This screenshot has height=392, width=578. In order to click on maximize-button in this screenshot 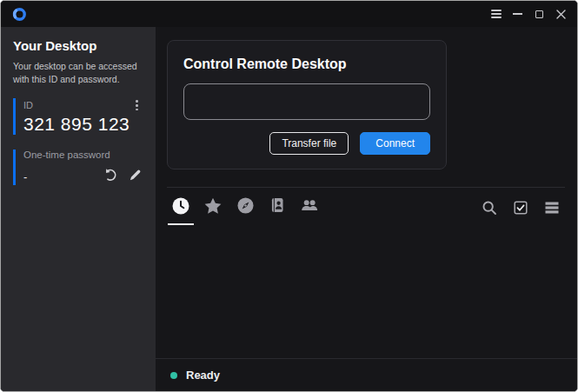, I will do `click(539, 14)`.